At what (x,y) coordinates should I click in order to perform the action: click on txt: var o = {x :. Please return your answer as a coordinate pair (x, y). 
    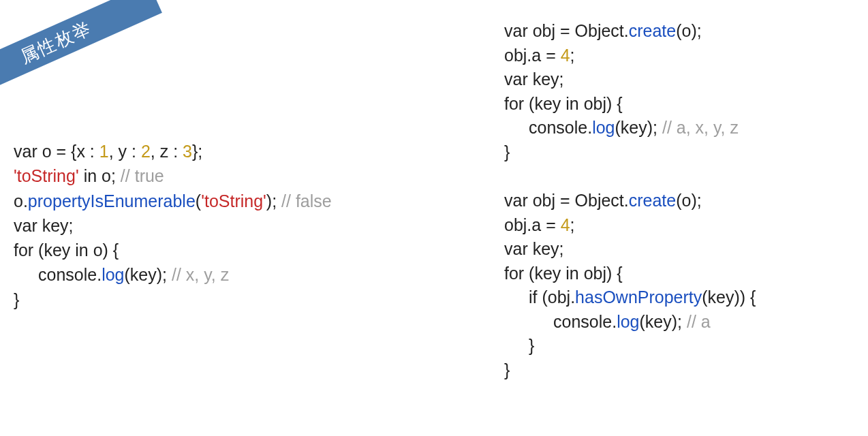
    Looking at the image, I should click on (57, 151).